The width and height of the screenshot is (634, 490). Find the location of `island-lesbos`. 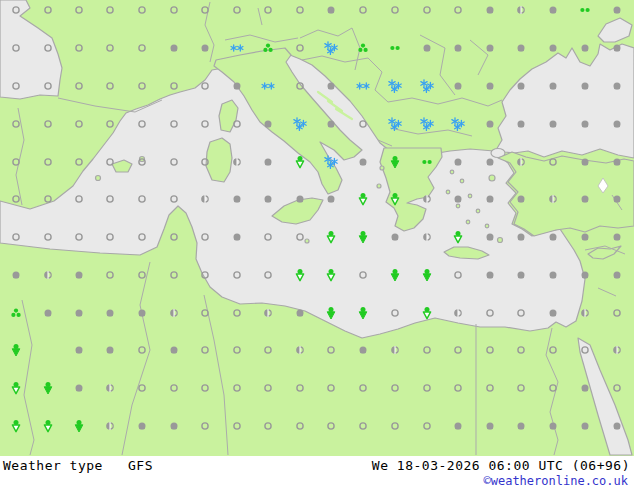

island-lesbos is located at coordinates (492, 178).